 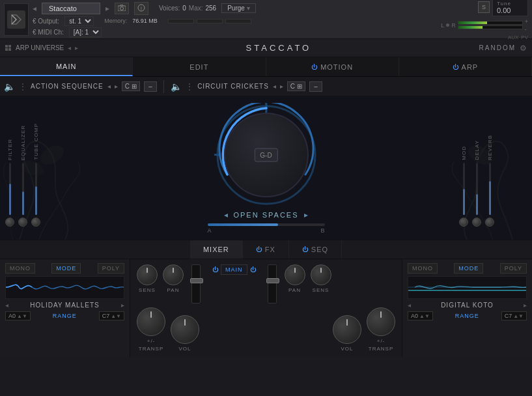 I want to click on seq-left-minus-btn: −, so click(x=150, y=87).